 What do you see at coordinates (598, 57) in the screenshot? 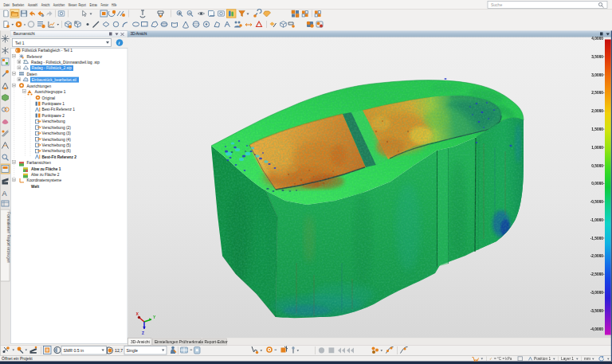
I see `svg-text: 3,5000` at bounding box center [598, 57].